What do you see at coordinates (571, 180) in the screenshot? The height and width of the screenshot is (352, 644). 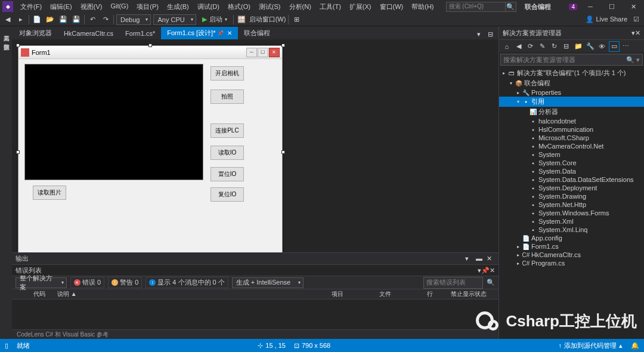 I see `tree-node: ▪System.Data.DataSetExtensions` at bounding box center [571, 180].